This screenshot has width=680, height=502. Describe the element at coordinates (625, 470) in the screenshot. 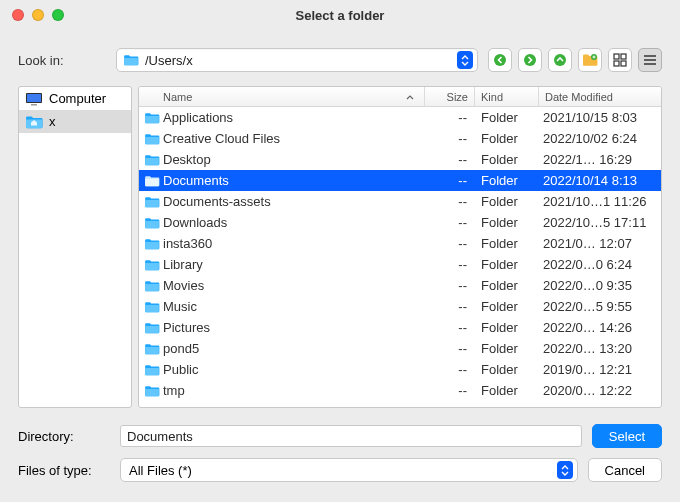

I see `cancel-button: Cancel` at that location.